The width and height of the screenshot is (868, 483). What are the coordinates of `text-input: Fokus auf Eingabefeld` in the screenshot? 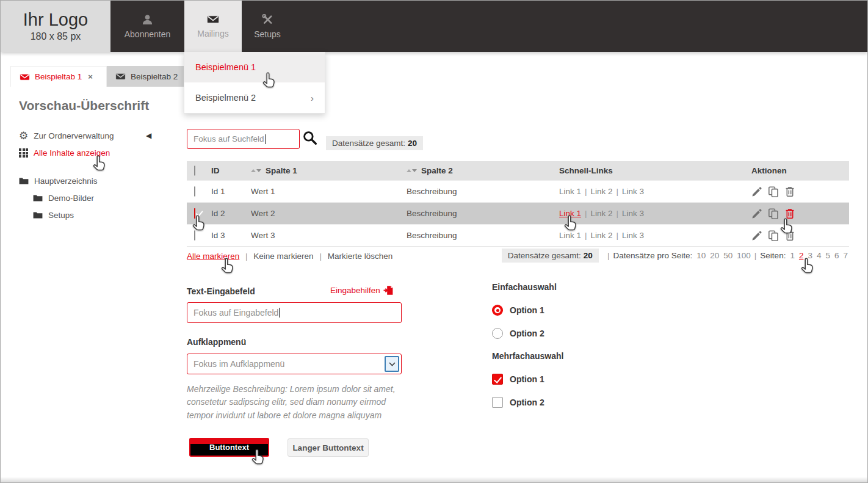 It's located at (294, 313).